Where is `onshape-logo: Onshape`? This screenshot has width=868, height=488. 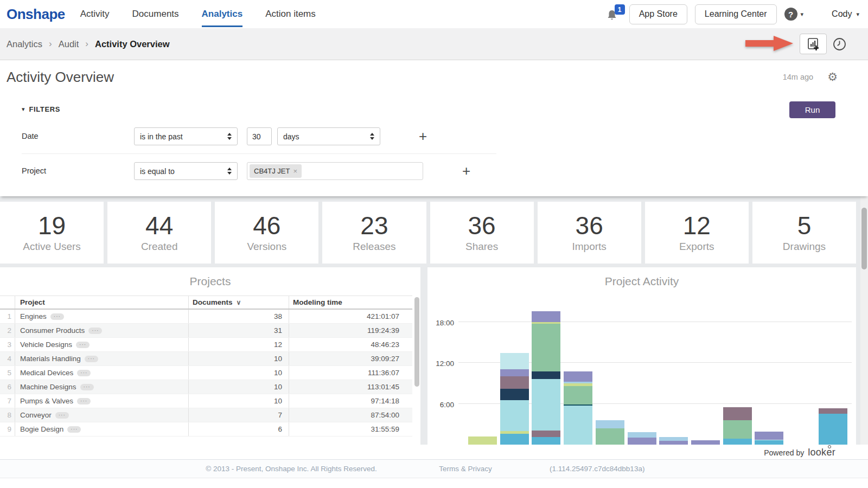
onshape-logo: Onshape is located at coordinates (36, 14).